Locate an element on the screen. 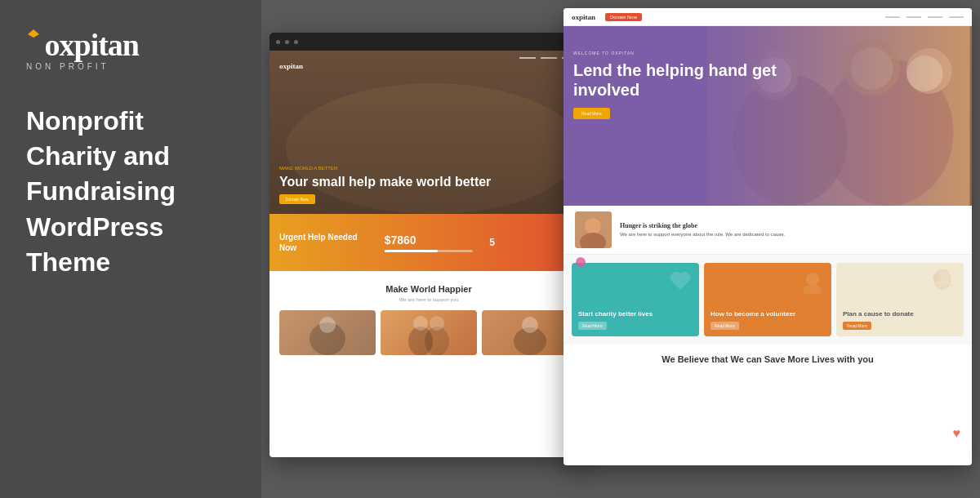 Image resolution: width=980 pixels, height=498 pixels. s1-hero-button: Donate Now is located at coordinates (297, 199).